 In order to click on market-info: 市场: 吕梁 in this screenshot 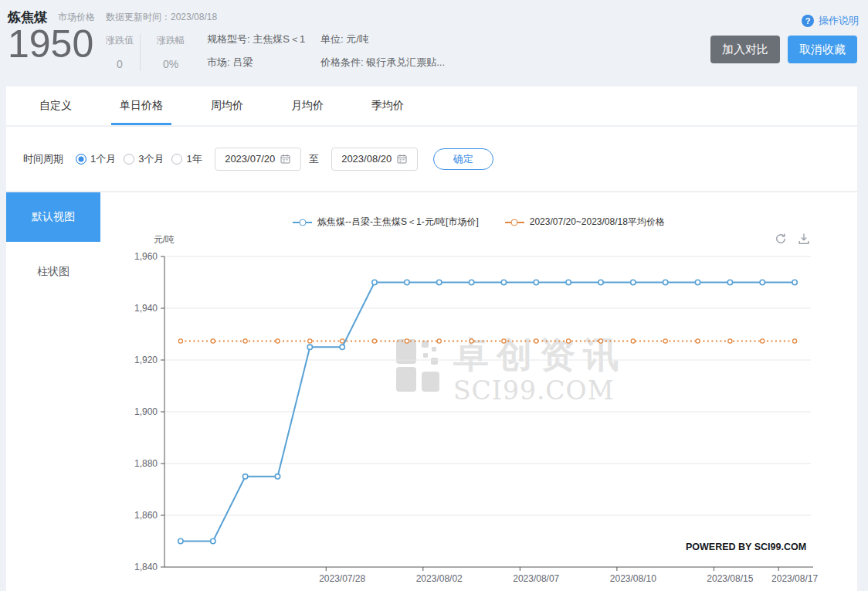, I will do `click(230, 63)`.